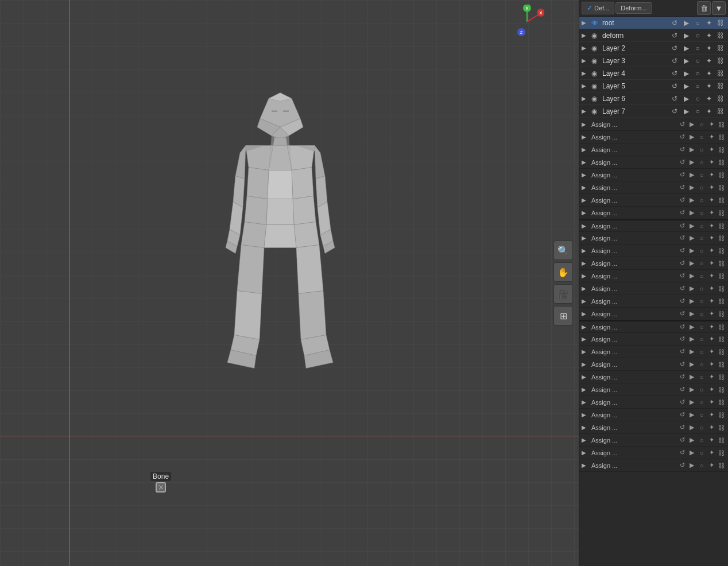  What do you see at coordinates (702, 352) in the screenshot?
I see `circle-ai-18: ○` at bounding box center [702, 352].